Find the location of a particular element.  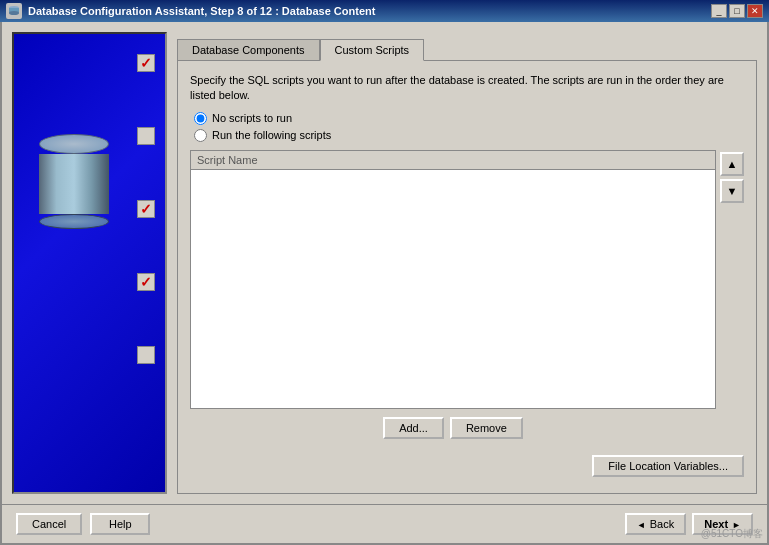

back-button: Back is located at coordinates (656, 524).